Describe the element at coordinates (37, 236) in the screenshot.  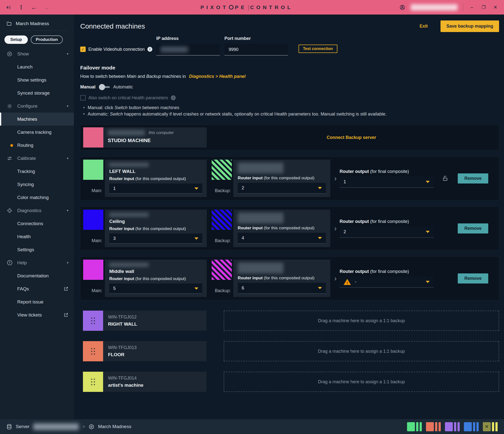
I see `sidebar-item-health: Health` at that location.